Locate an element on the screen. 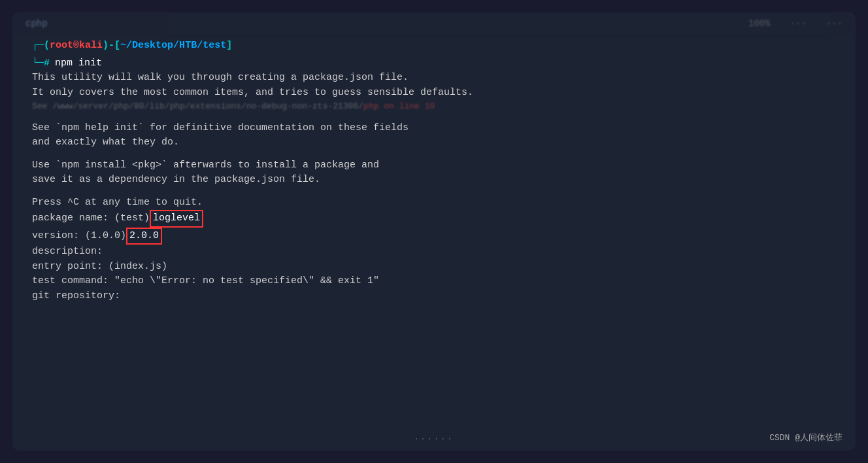 Image resolution: width=868 pixels, height=463 pixels. prompt-path: ~/Desktop/HTB/test is located at coordinates (173, 46).